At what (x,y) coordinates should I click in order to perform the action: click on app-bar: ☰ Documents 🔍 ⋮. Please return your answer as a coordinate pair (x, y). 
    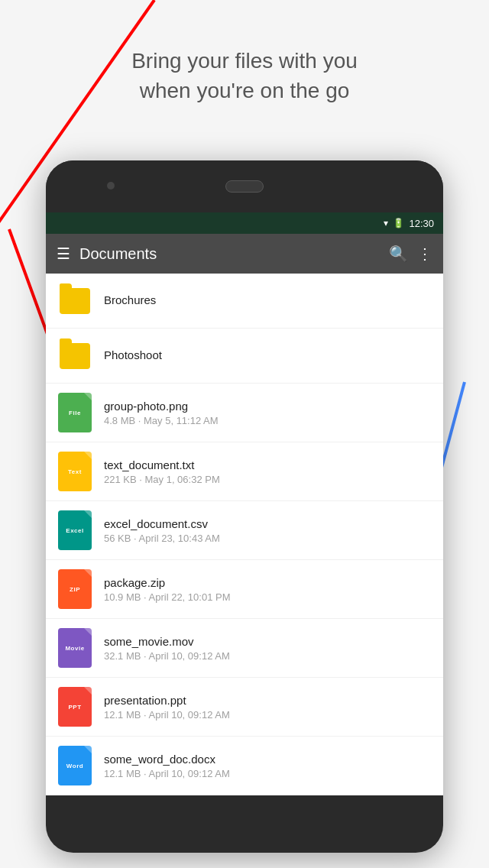
    Looking at the image, I should click on (244, 254).